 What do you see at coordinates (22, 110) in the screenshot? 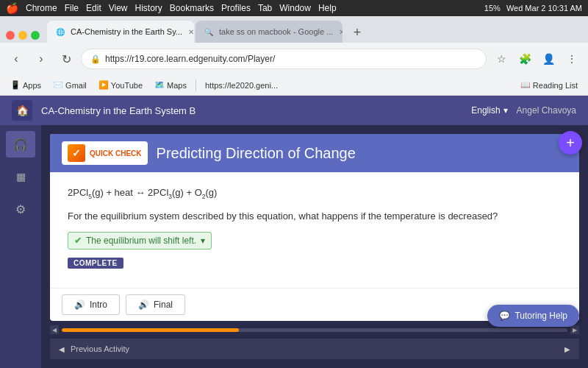
I see `home-button: 🏠` at bounding box center [22, 110].